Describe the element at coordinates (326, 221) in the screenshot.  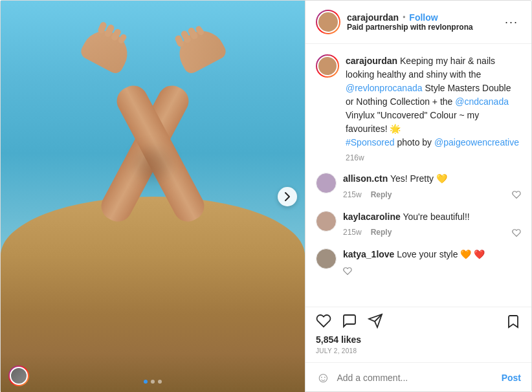
I see `kayla-avatar` at that location.